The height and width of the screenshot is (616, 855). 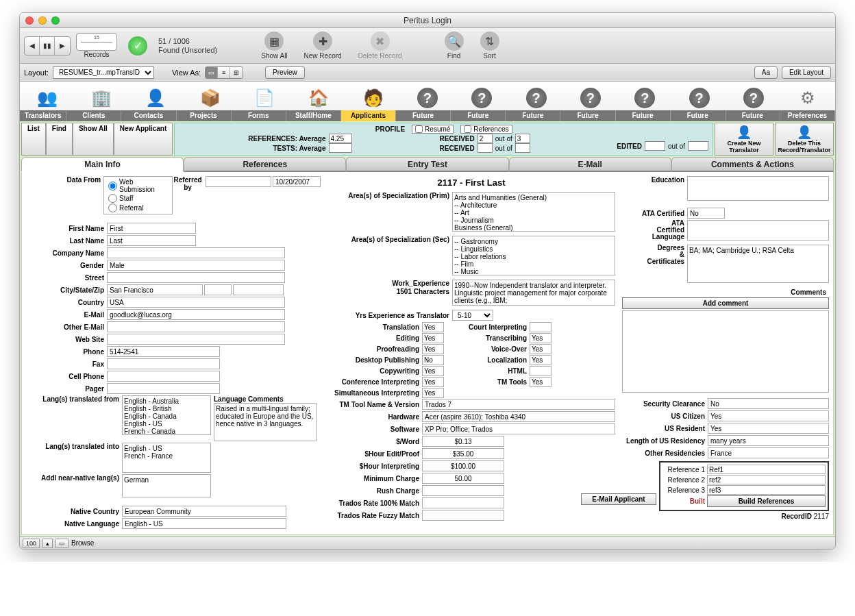 I want to click on voiceover-field, so click(x=541, y=349).